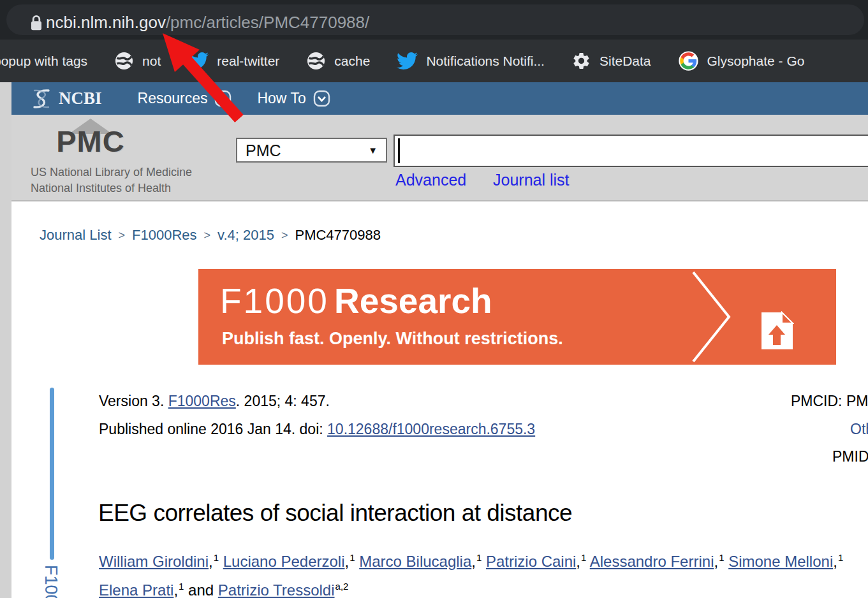 Image resolution: width=868 pixels, height=598 pixels. What do you see at coordinates (777, 331) in the screenshot?
I see `document-upload-icon` at bounding box center [777, 331].